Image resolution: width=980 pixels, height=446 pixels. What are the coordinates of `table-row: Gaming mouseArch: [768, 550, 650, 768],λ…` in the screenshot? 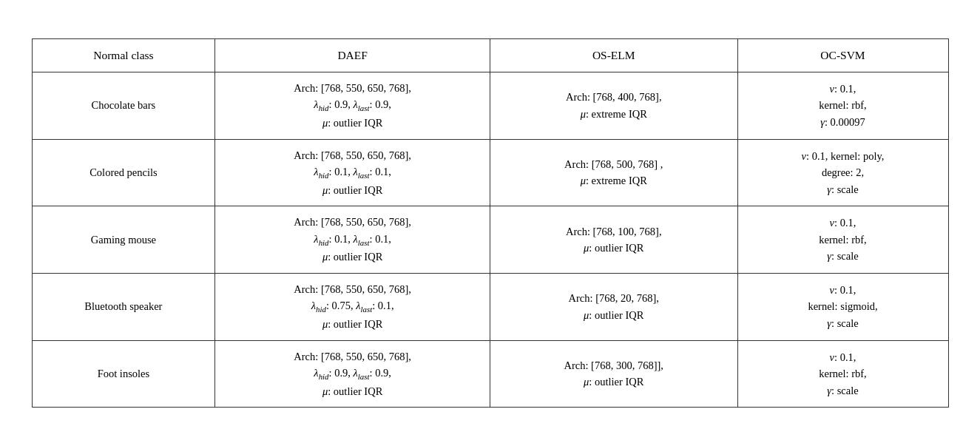 It's located at (490, 240).